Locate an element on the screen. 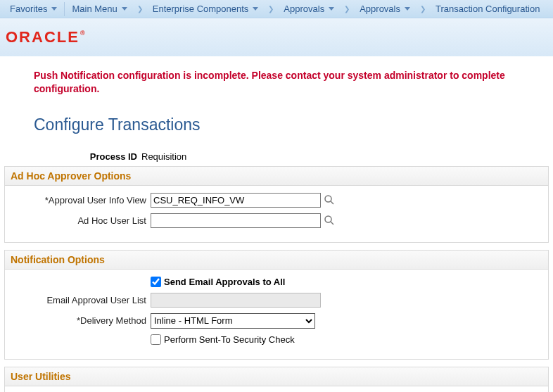  adhoc-user-list-label: Ad Hoc User List is located at coordinates (80, 221).